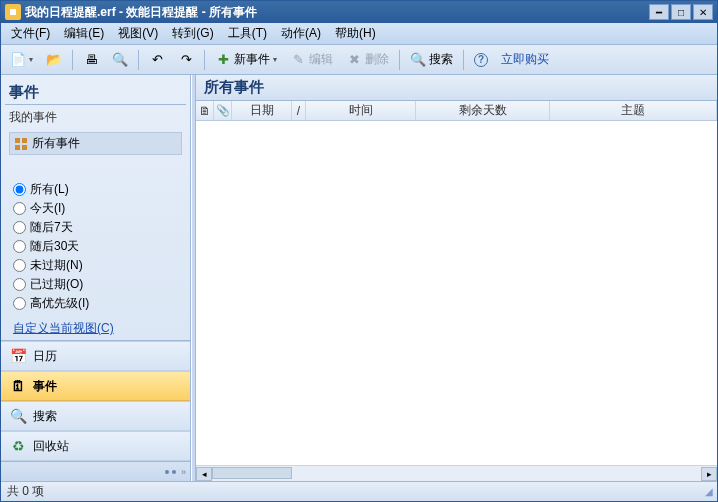  I want to click on print-icon: 🖶, so click(91, 60).